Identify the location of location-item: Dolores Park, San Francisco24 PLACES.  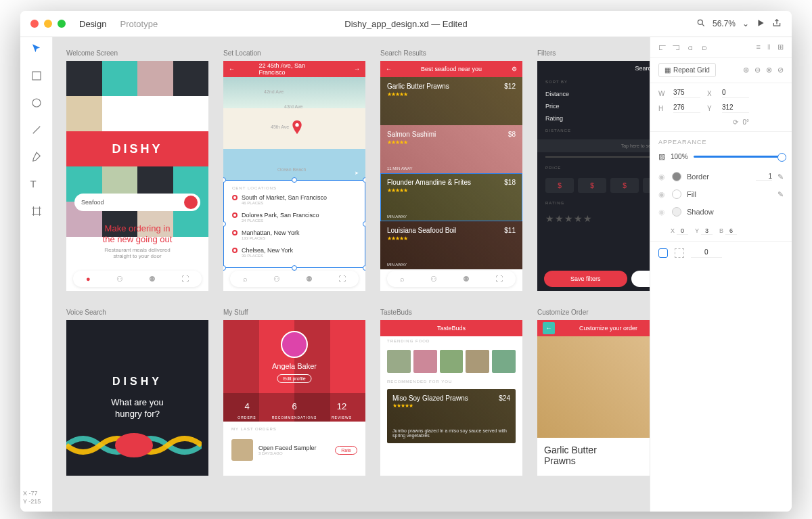
(294, 217).